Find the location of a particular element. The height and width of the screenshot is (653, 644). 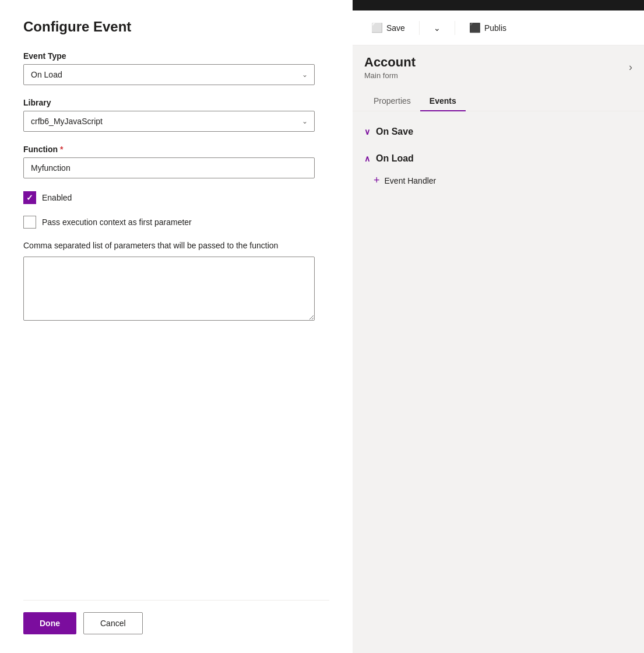

params-textarea is located at coordinates (169, 289).